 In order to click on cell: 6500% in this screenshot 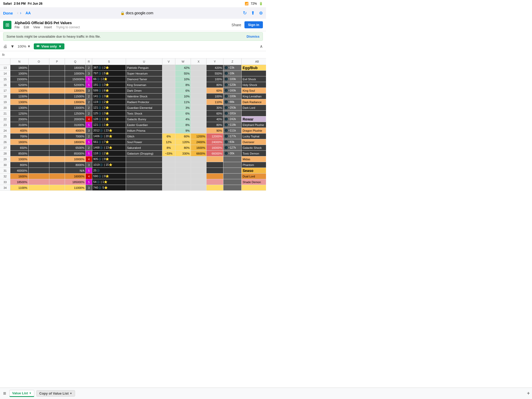, I will do `click(75, 148)`.